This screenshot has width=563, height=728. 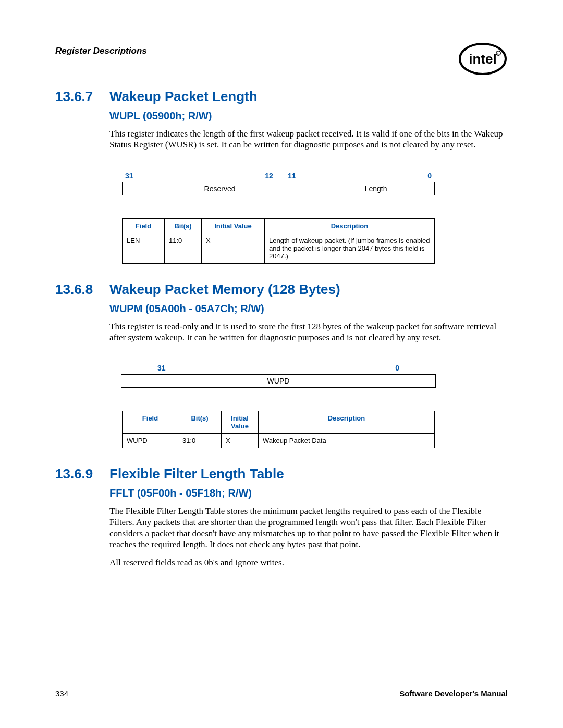 What do you see at coordinates (483, 59) in the screenshot?
I see `intel-logo-icon: intel R` at bounding box center [483, 59].